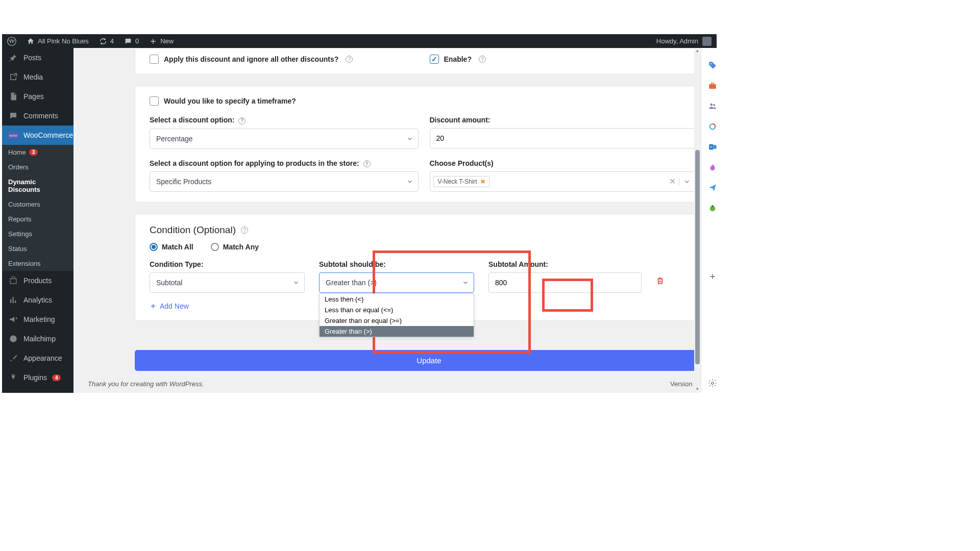 The image size is (980, 551). Describe the element at coordinates (41, 116) in the screenshot. I see `sidebar-item-label: Comments` at that location.